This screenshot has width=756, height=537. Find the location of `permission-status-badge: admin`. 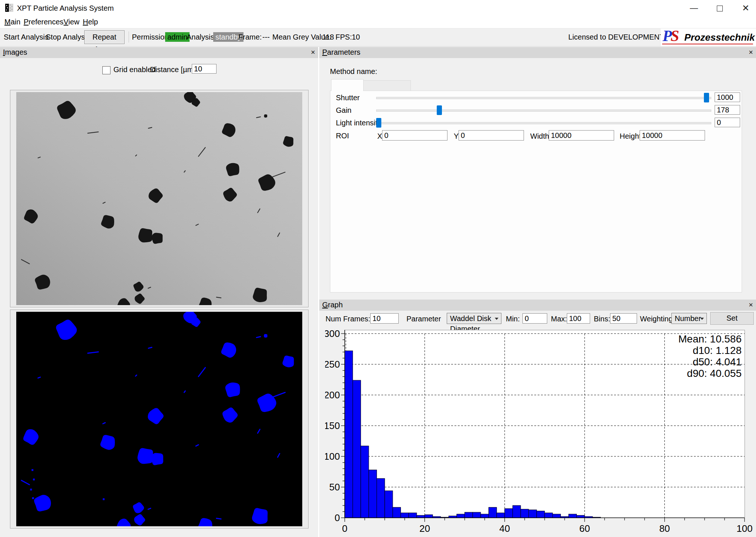

permission-status-badge: admin is located at coordinates (177, 37).